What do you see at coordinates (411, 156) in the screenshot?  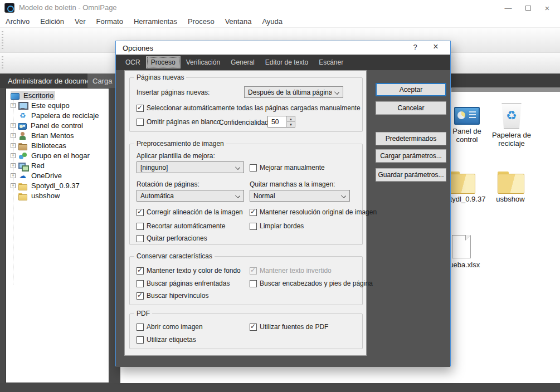 I see `cargar-parametros-button: Cargar parámetros...` at bounding box center [411, 156].